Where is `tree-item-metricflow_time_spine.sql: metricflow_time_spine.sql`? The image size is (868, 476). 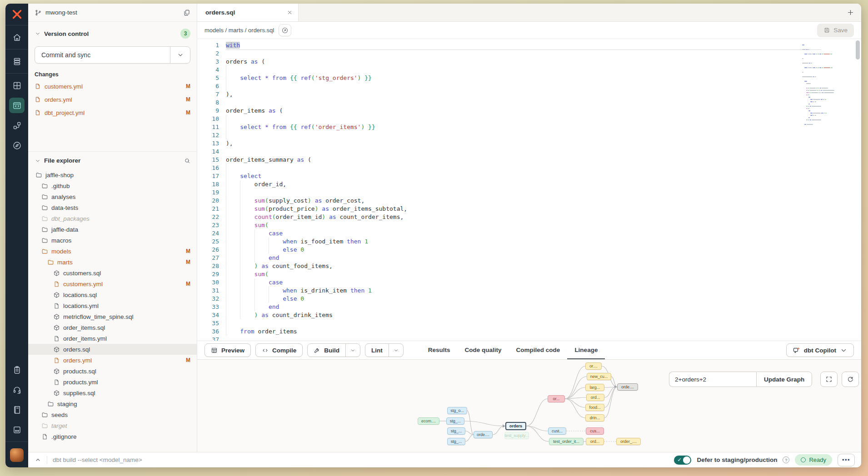 tree-item-metricflow_time_spine.sql: metricflow_time_spine.sql is located at coordinates (113, 317).